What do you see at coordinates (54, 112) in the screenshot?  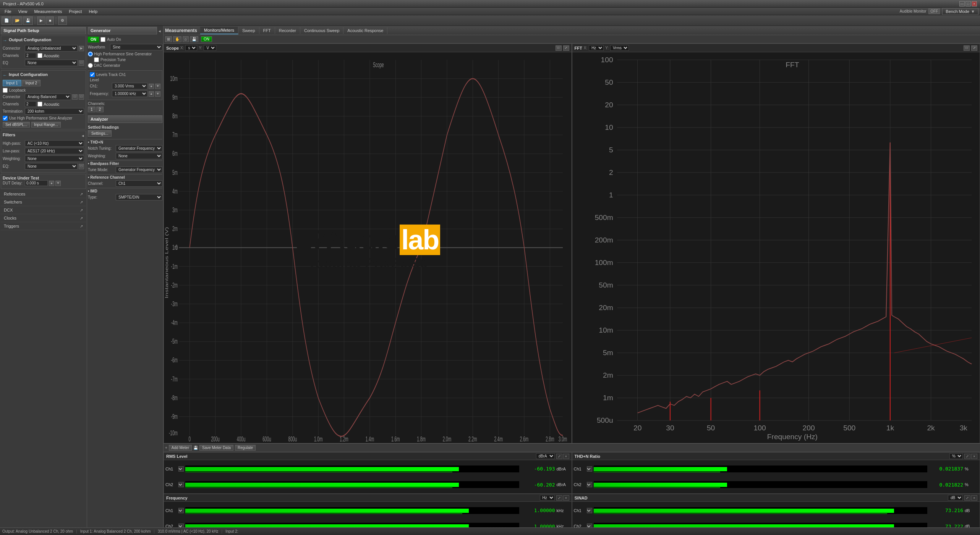 I see `termination-select: 200 kohm` at bounding box center [54, 112].